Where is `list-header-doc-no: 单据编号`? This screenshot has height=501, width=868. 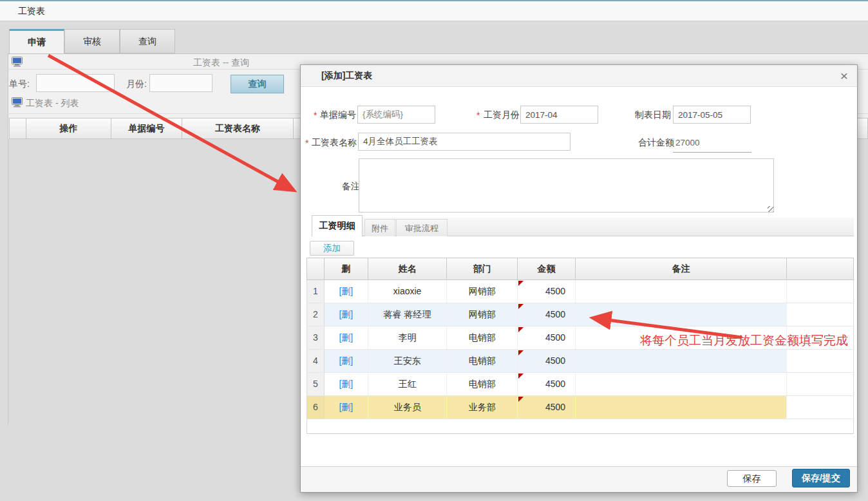
list-header-doc-no: 单据编号 is located at coordinates (147, 129).